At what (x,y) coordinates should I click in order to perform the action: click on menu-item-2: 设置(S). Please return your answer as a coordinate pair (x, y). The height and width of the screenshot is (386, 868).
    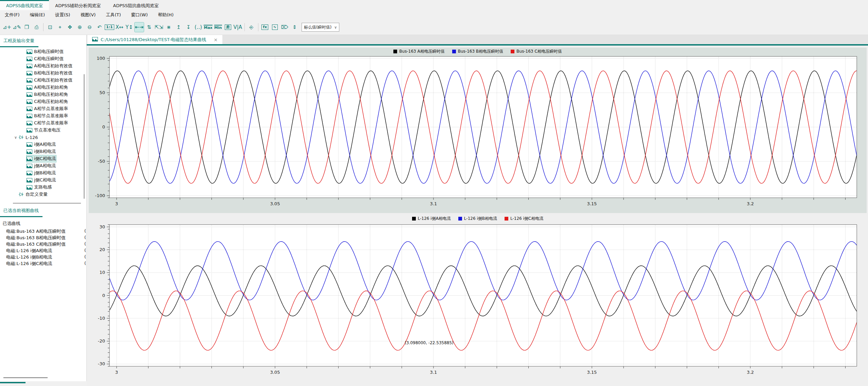
    Looking at the image, I should click on (64, 15).